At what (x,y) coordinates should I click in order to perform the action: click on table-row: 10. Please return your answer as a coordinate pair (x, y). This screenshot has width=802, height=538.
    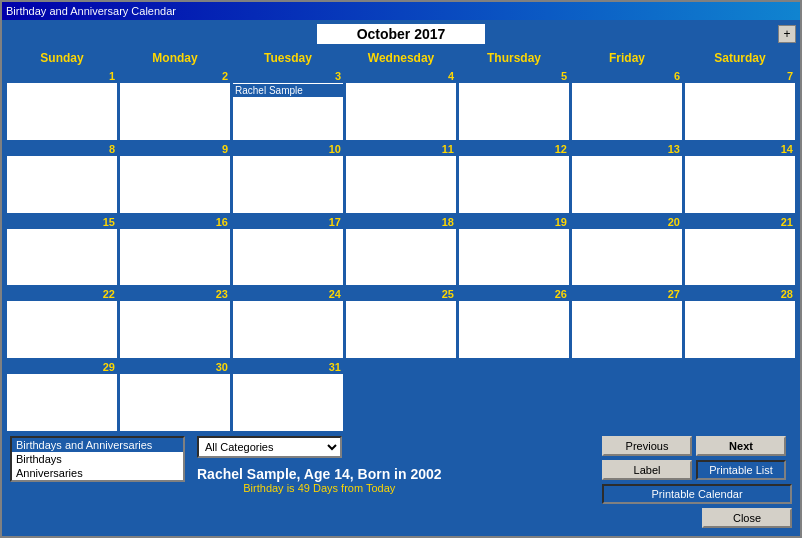
    Looking at the image, I should click on (288, 178).